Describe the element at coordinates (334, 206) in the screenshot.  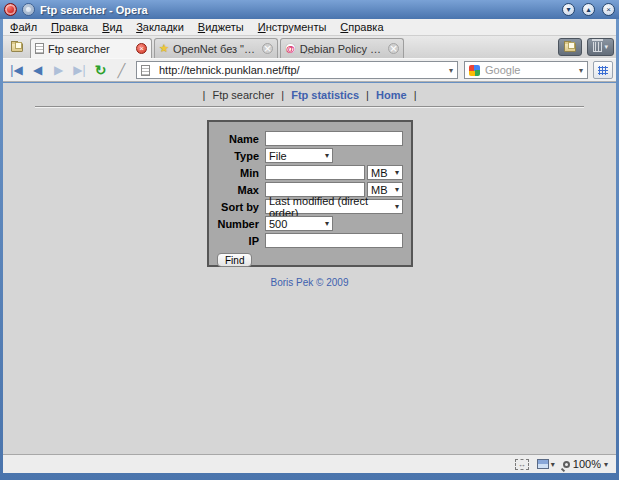
I see `sort-by-select: Last modified (direct order) ▾` at that location.